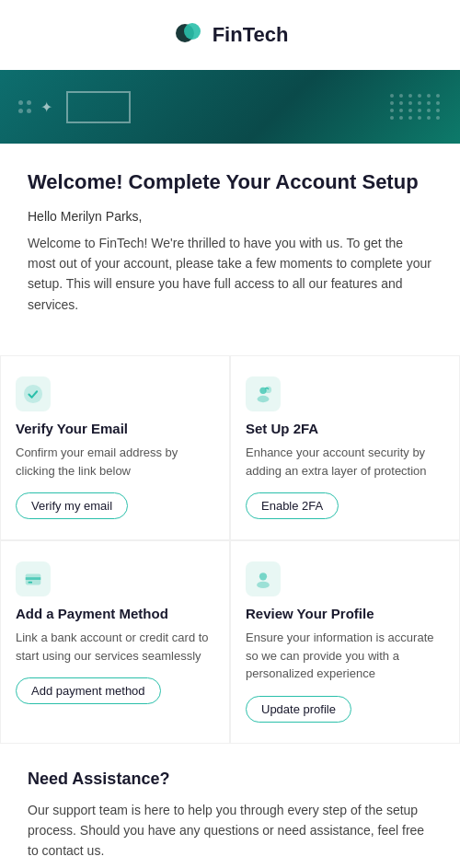 The image size is (460, 868). I want to click on enable-2fa-button: Enable 2FA, so click(293, 506).